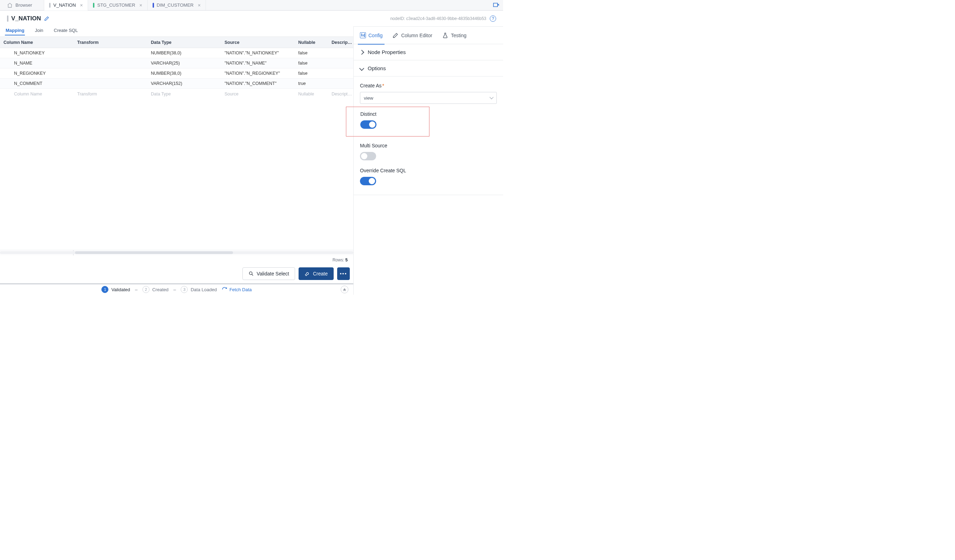 This screenshot has width=955, height=560. I want to click on step-label: Created, so click(160, 289).